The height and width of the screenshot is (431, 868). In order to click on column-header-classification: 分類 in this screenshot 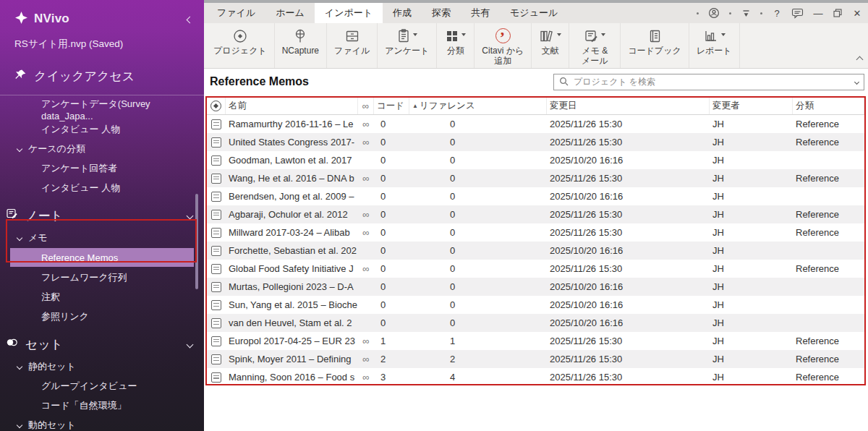, I will do `click(829, 106)`.